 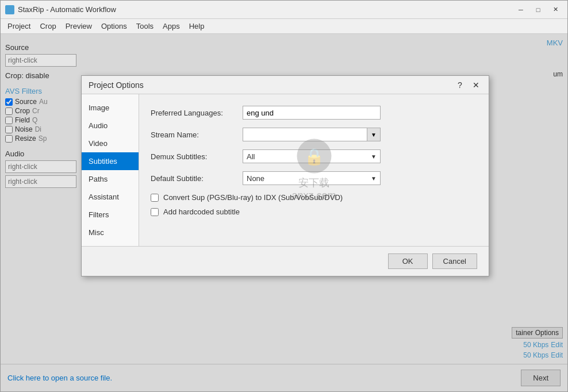 What do you see at coordinates (314, 113) in the screenshot?
I see `preferred-languages-row: Preferred Languages:` at bounding box center [314, 113].